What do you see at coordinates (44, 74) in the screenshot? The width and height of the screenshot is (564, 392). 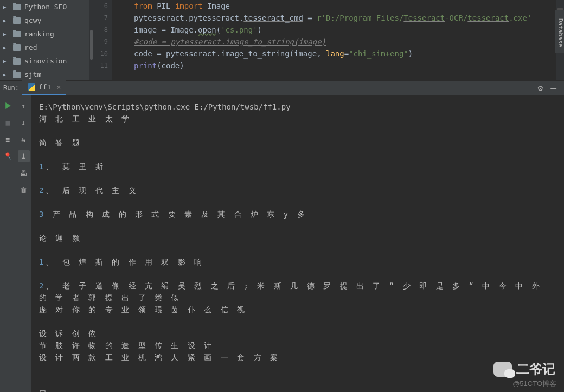 I see `tree-item: ▶sjtm` at bounding box center [44, 74].